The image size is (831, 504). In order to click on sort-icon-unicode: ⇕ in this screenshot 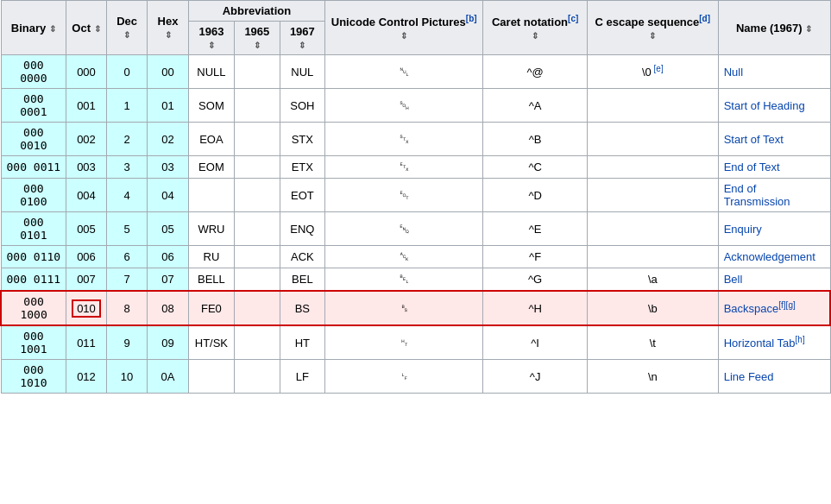, I will do `click(404, 36)`.